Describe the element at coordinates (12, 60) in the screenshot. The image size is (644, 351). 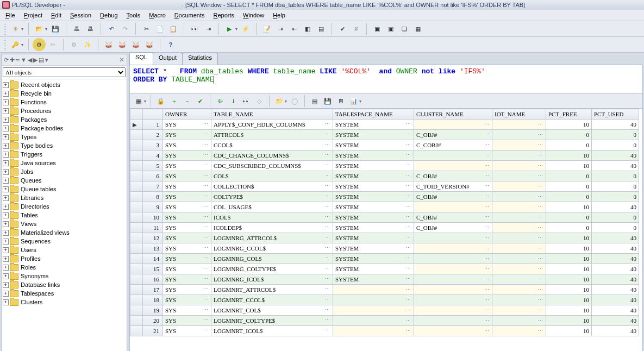
I see `expand-icon: ✚` at that location.